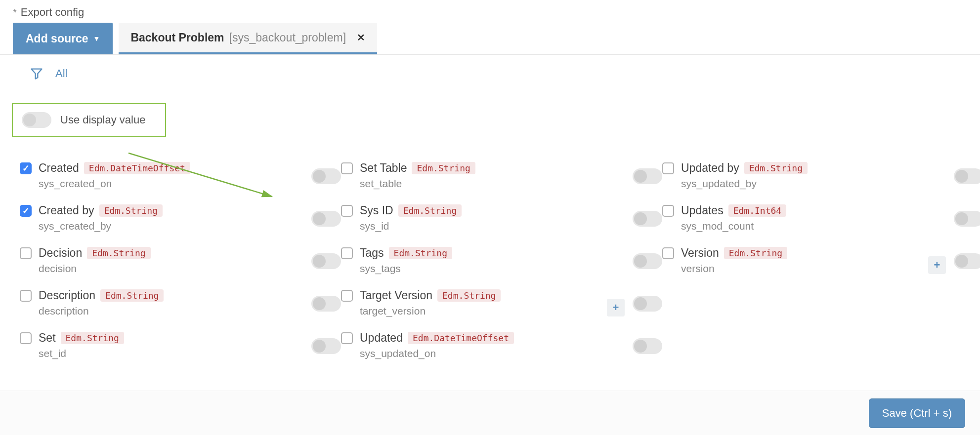  I want to click on field-text: DecisionEdm.Stringdecision, so click(160, 261).